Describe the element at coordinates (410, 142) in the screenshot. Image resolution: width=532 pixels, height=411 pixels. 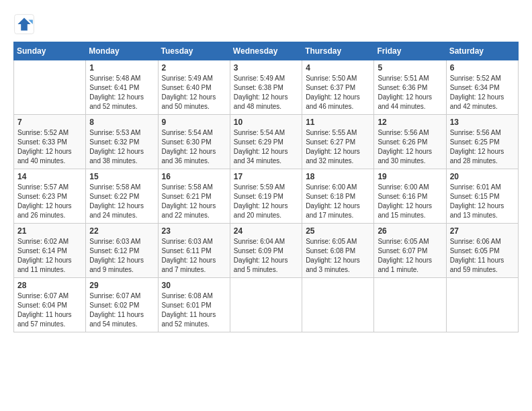
I see `calendar-cell: 12Sunrise: 5:56 AM Sunset: 6:26 PM Dayli…` at that location.